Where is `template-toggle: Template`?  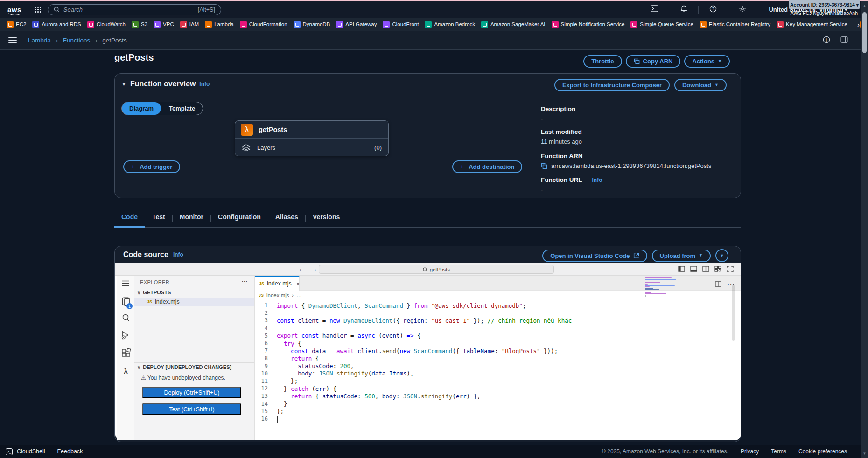 template-toggle: Template is located at coordinates (182, 108).